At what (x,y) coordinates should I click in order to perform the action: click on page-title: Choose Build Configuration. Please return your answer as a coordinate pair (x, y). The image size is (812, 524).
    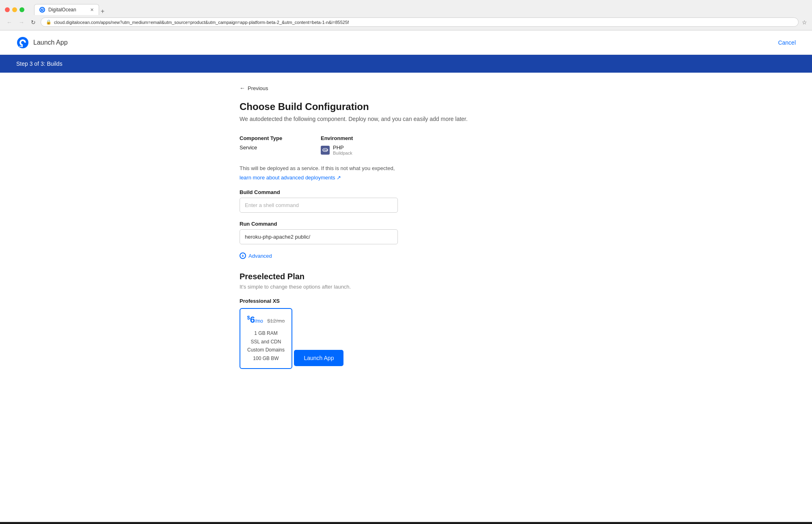
    Looking at the image, I should click on (406, 107).